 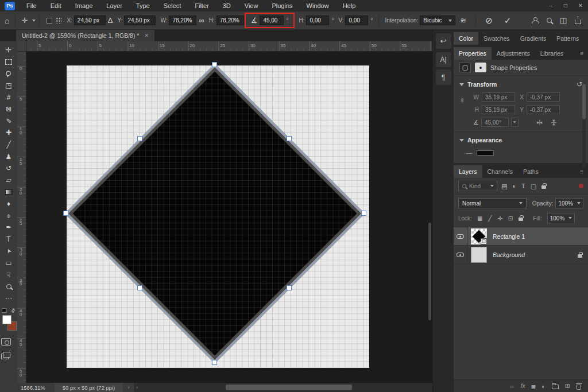 I want to click on layer-row-background: Background, so click(x=521, y=255).